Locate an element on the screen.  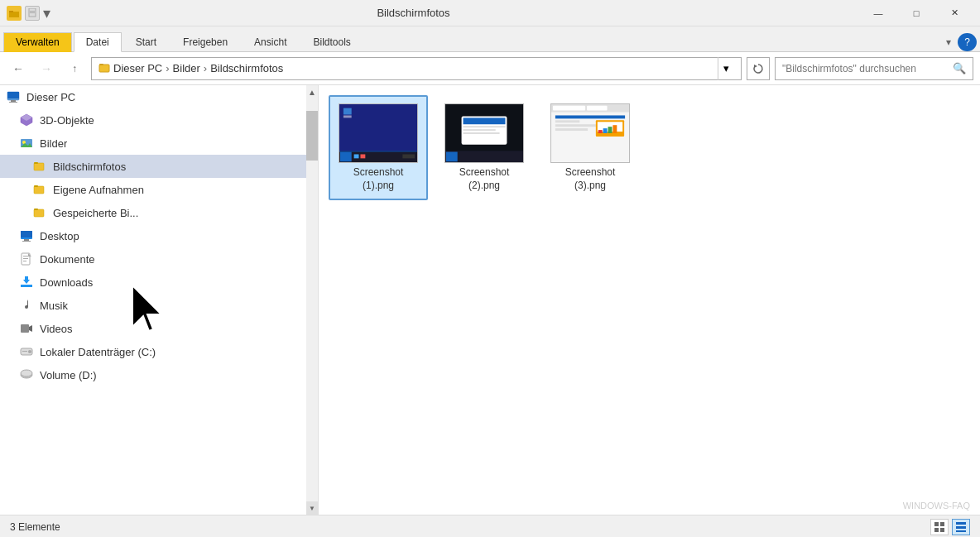
sidebar-label-downloads: Downloads is located at coordinates (66, 283).